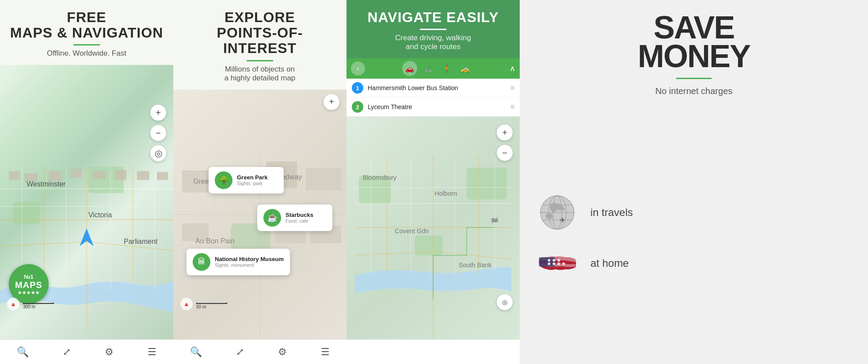 This screenshot has height=364, width=868. I want to click on svg-text: South Bank, so click(476, 265).